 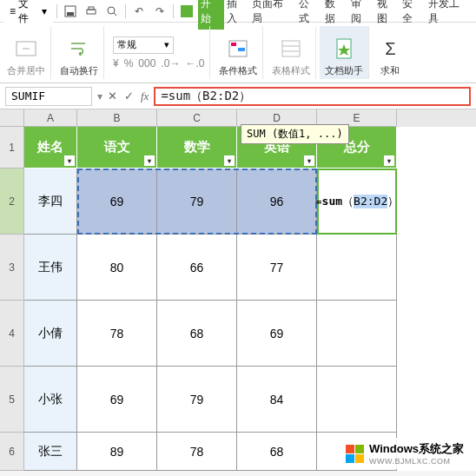 What do you see at coordinates (292, 52) in the screenshot?
I see `ribbon-table-style: 表格样式` at bounding box center [292, 52].